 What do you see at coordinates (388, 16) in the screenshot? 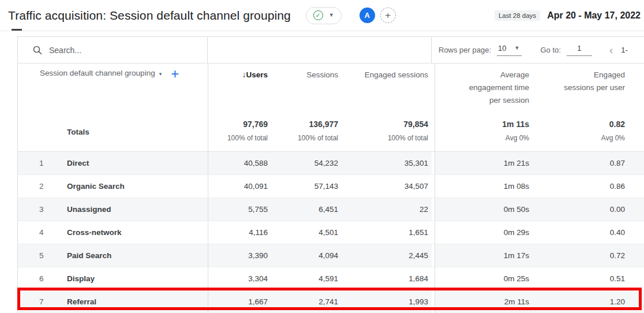
I see `plus-icon: +` at bounding box center [388, 16].